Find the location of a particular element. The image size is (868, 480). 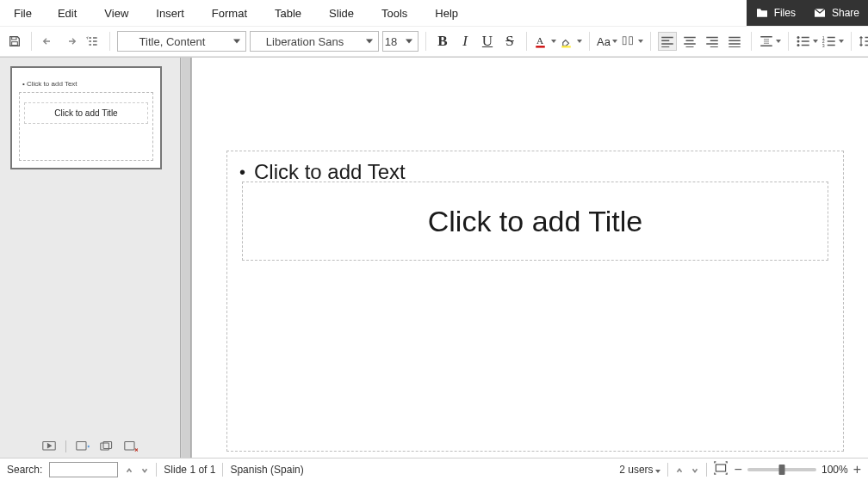

outline-icon is located at coordinates (93, 41).